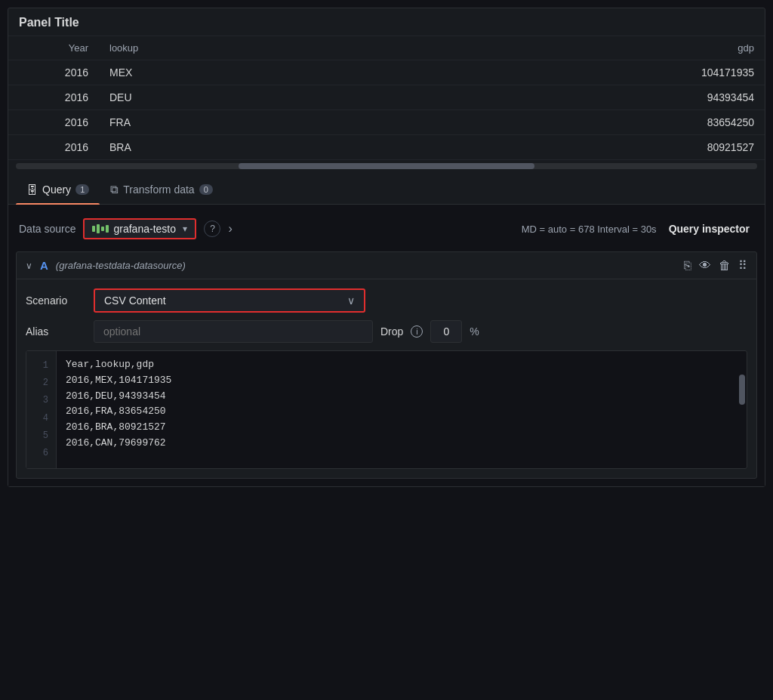 The height and width of the screenshot is (700, 773). Describe the element at coordinates (94, 229) in the screenshot. I see `bar1` at that location.